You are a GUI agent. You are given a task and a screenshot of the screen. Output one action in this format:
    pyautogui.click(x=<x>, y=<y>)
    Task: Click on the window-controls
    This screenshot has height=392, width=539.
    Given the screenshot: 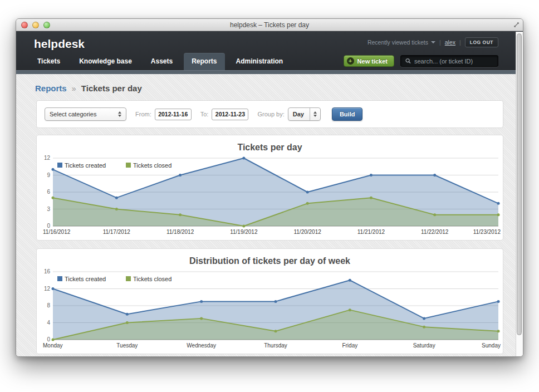 What is the action you would take?
    pyautogui.click(x=36, y=25)
    